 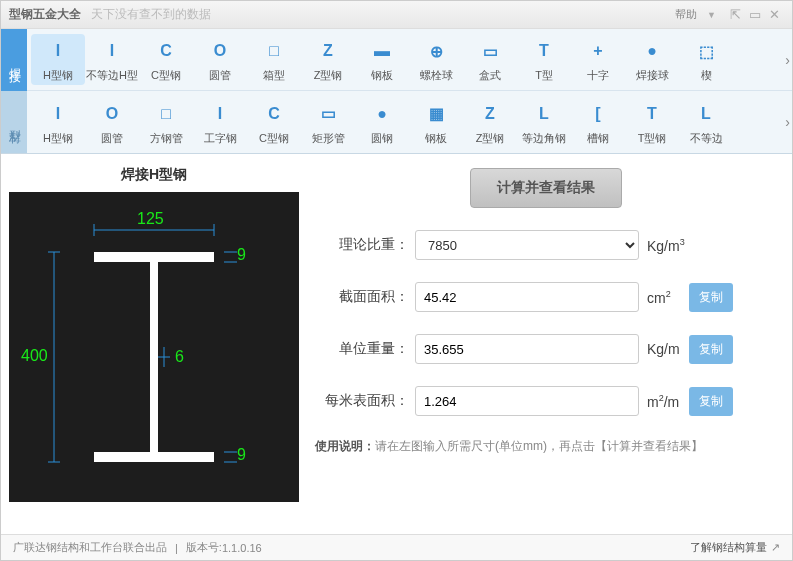 I want to click on dim-web: 6, so click(x=180, y=357).